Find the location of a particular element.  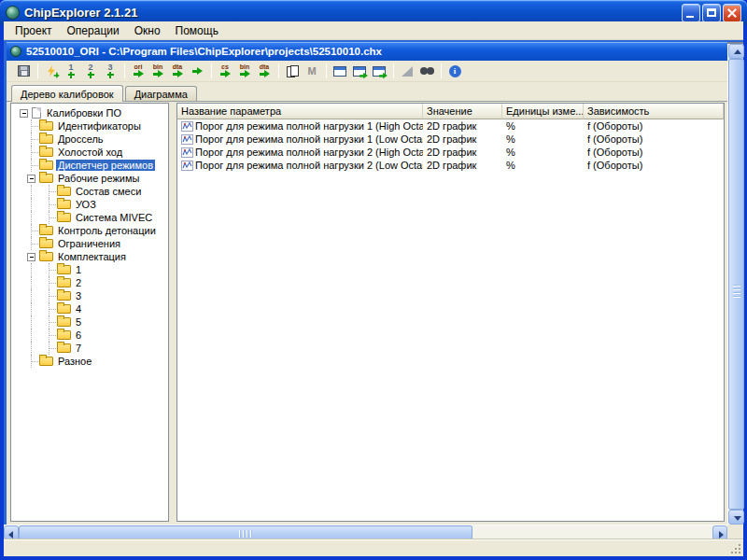

merge-button: M is located at coordinates (312, 71).